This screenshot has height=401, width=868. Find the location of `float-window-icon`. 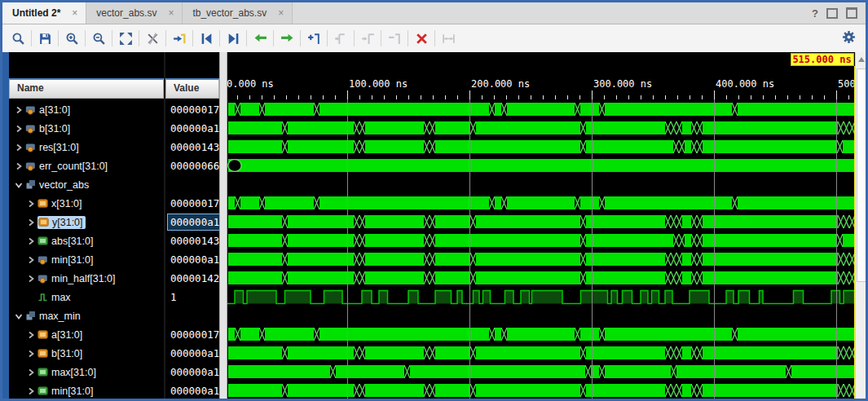

float-window-icon is located at coordinates (852, 13).